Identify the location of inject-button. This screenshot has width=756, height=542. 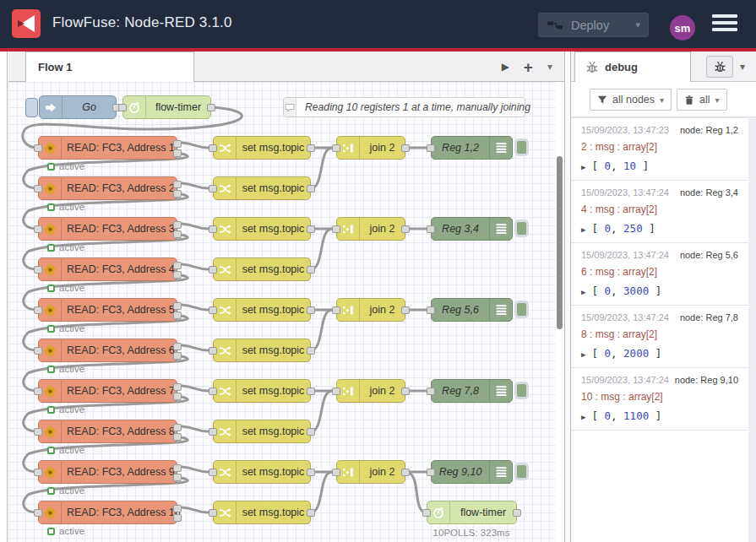
(32, 108).